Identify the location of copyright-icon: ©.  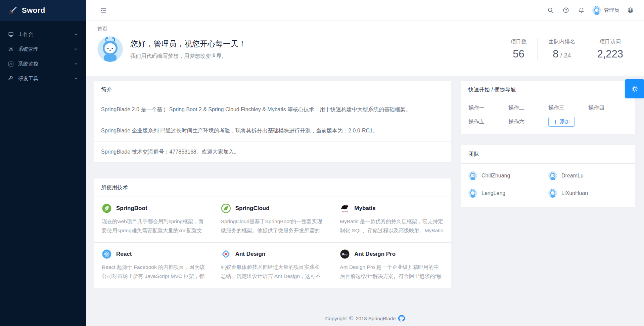
(351, 318).